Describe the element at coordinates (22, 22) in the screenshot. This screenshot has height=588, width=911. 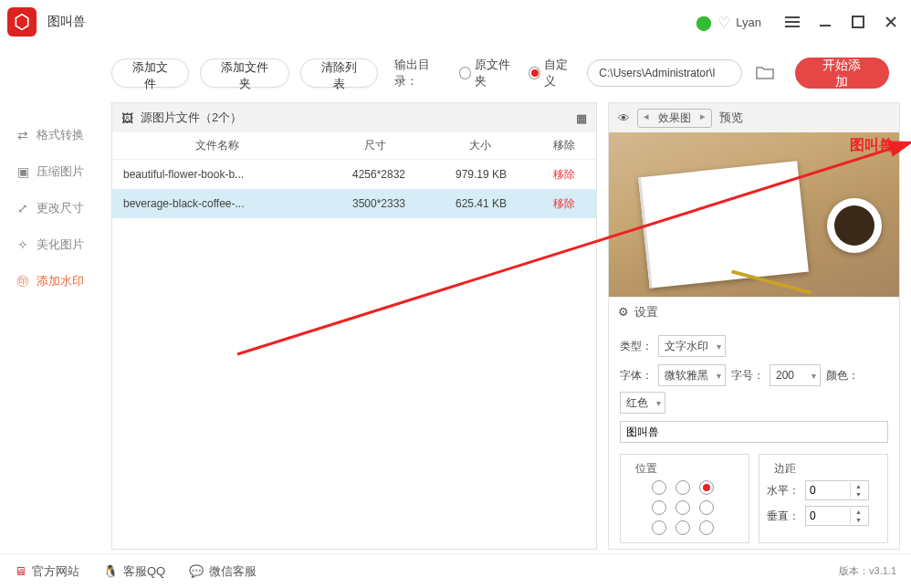
I see `app-logo-icon` at that location.